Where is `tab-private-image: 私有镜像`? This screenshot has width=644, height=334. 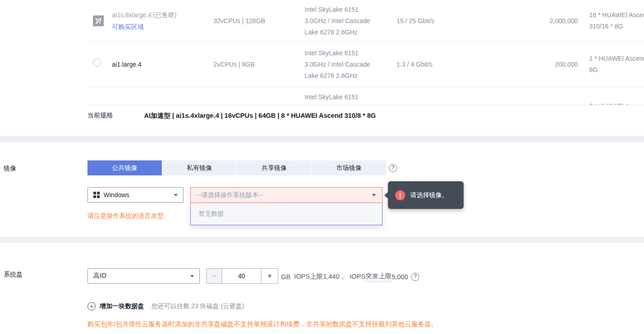 tab-private-image: 私有镜像 is located at coordinates (199, 168).